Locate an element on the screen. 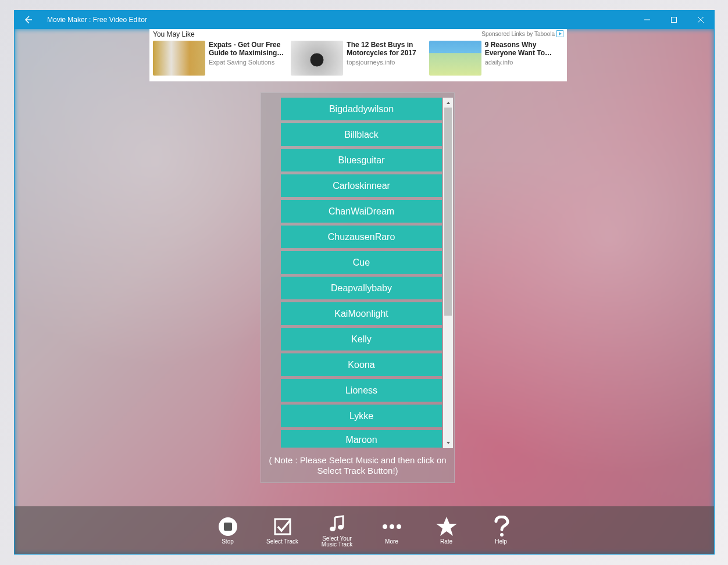 The height and width of the screenshot is (565, 728). minimize-button is located at coordinates (647, 20).